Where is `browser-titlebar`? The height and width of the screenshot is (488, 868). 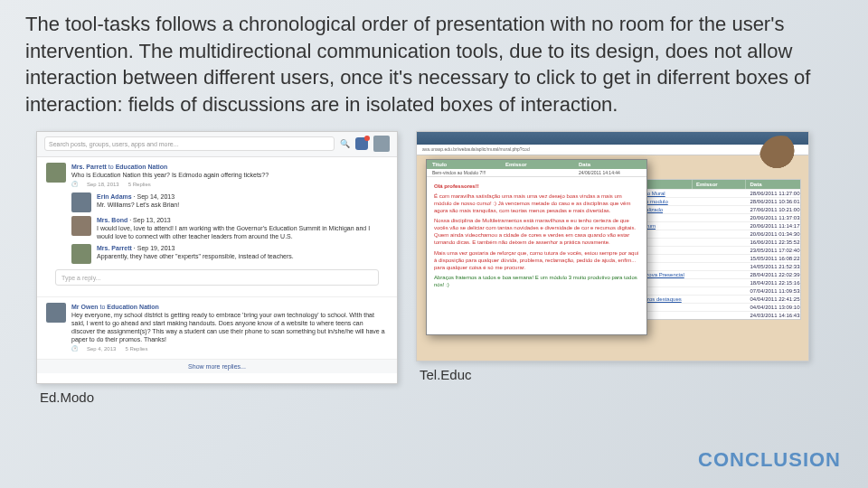
browser-titlebar is located at coordinates (613, 138).